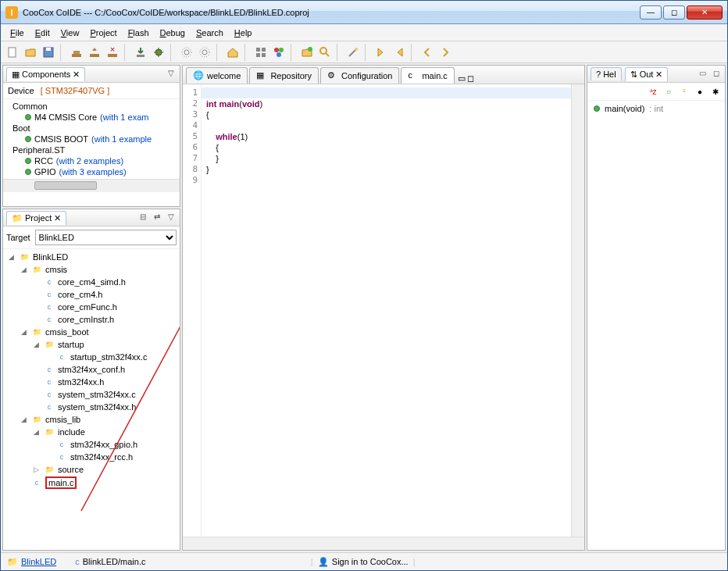 This screenshot has height=571, width=728. What do you see at coordinates (91, 294) in the screenshot?
I see `tree-node: ccore_cm4.h` at bounding box center [91, 294].